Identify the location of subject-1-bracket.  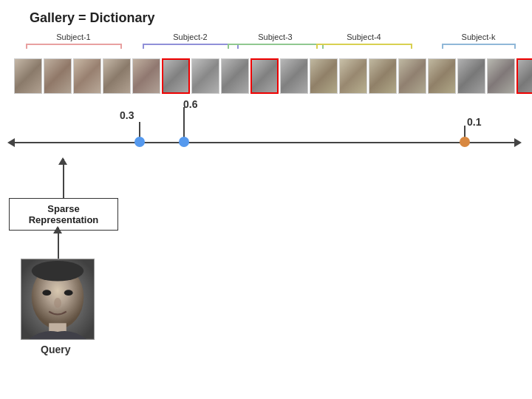
(74, 46).